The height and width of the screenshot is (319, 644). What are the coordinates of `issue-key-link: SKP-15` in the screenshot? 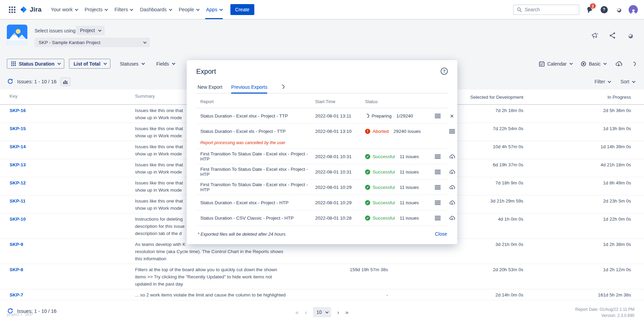 It's located at (72, 132).